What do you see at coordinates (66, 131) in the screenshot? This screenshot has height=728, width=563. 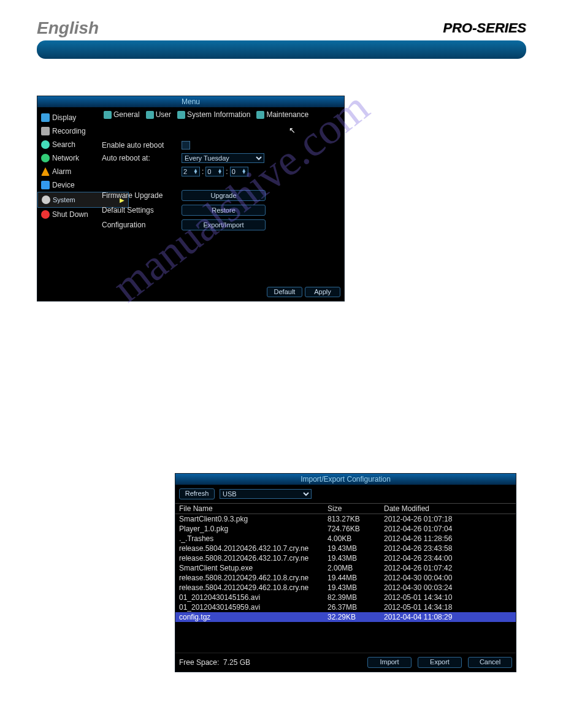 I see `sidebar-item-recording: Recording` at bounding box center [66, 131].